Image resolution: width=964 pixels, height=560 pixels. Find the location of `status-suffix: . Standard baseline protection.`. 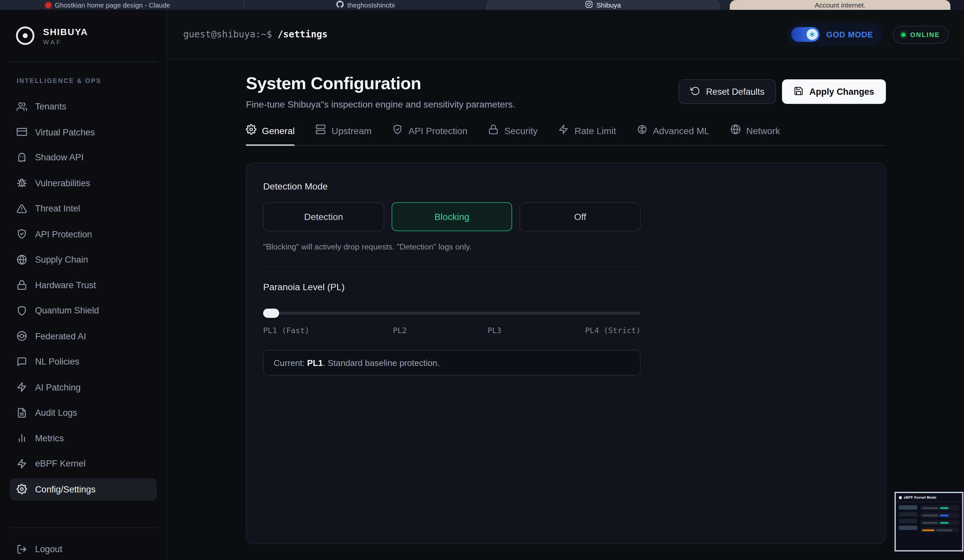

status-suffix: . Standard baseline protection. is located at coordinates (381, 363).